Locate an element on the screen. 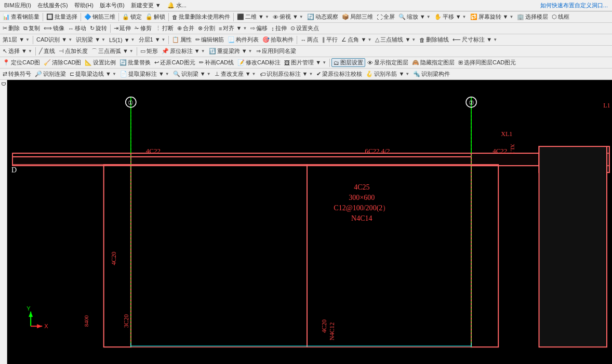  btn-edit-rebar: ✏ 编辑钢筋 is located at coordinates (210, 39).